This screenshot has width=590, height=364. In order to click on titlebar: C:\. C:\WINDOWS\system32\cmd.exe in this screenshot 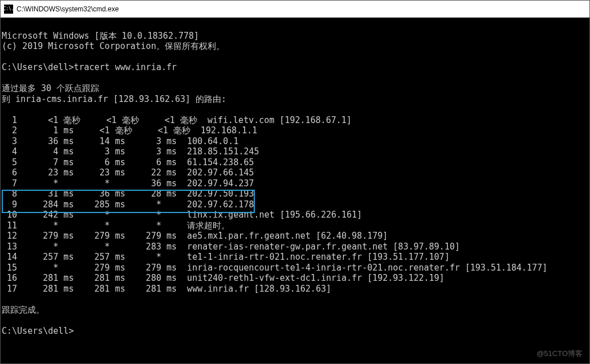, I will do `click(295, 9)`.